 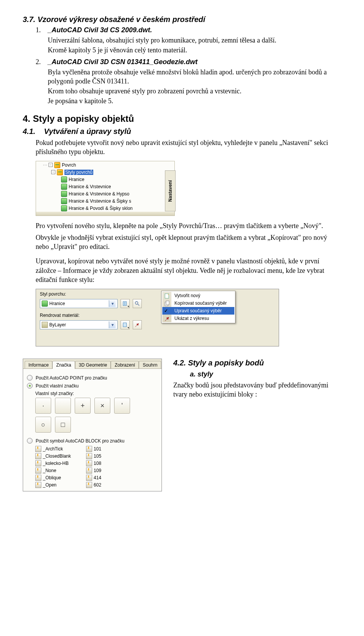 What do you see at coordinates (94, 471) in the screenshot?
I see `block-item: 109` at bounding box center [94, 471].